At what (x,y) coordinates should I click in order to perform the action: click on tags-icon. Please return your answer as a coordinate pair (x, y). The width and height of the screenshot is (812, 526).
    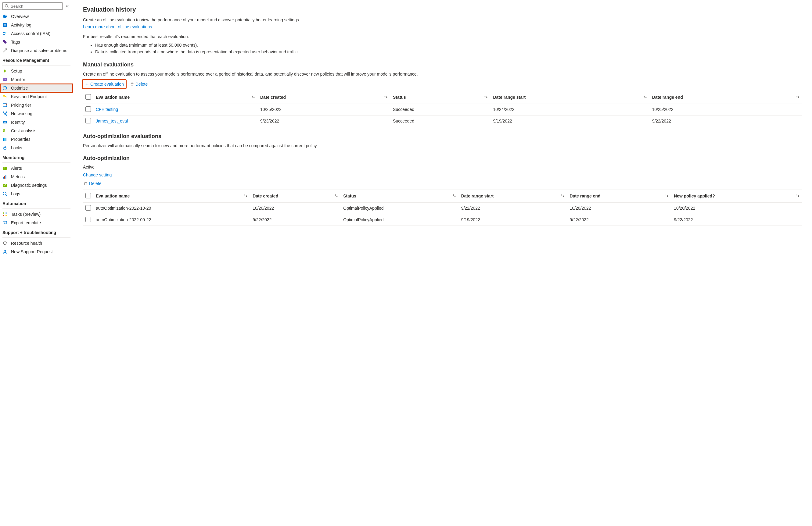
    Looking at the image, I should click on (5, 42).